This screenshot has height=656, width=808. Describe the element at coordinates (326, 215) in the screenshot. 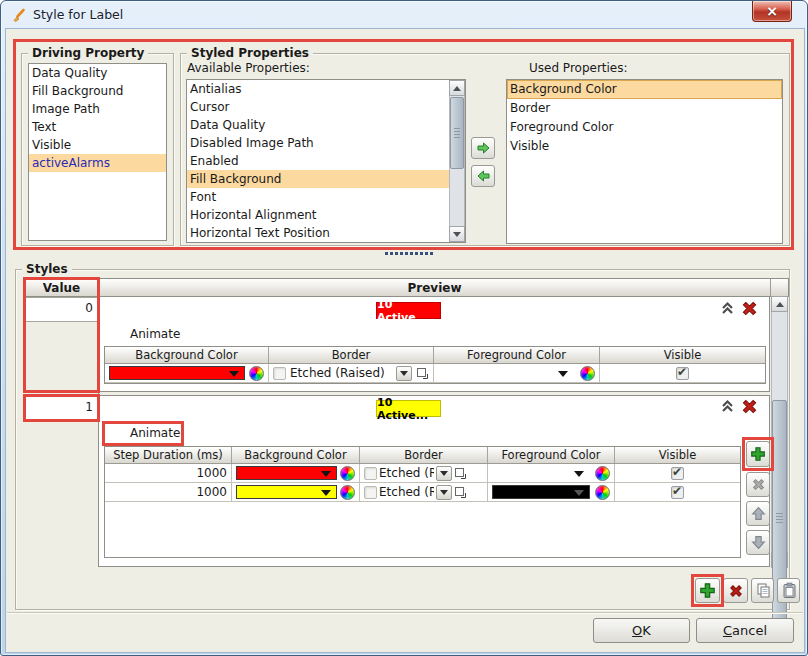

I see `available-item: Horizontal Alignment` at that location.